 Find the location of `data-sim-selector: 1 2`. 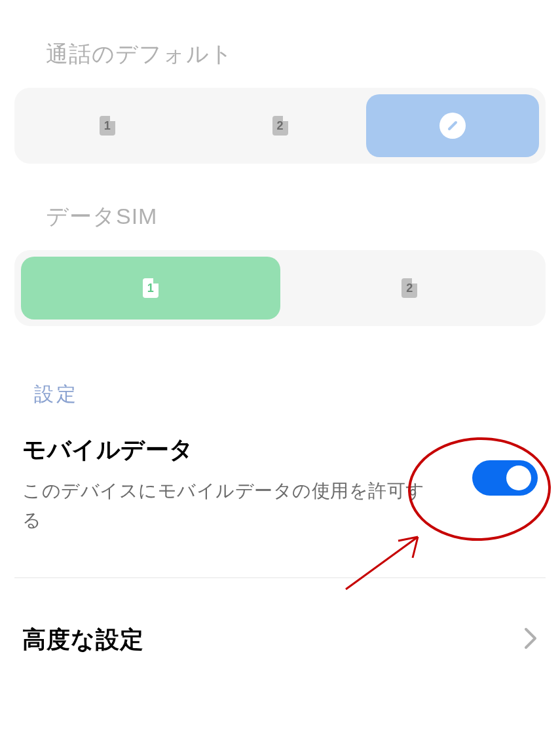

data-sim-selector: 1 2 is located at coordinates (280, 288).